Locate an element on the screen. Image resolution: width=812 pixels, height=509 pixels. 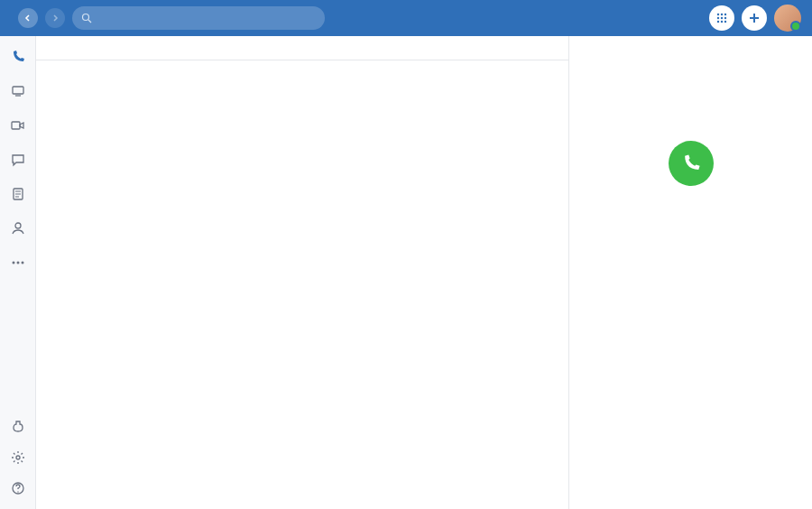
page-title is located at coordinates (302, 48).